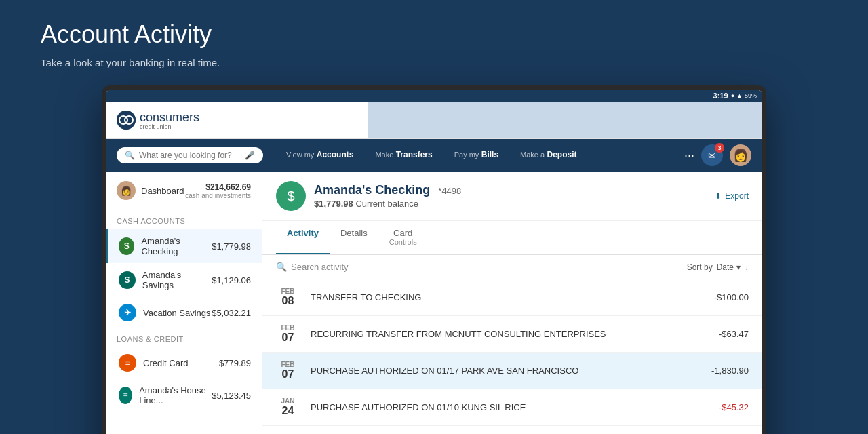  Describe the element at coordinates (388, 196) in the screenshot. I see `account-info: Amanda's Checking *4498 $1,779.98 Curren…` at that location.